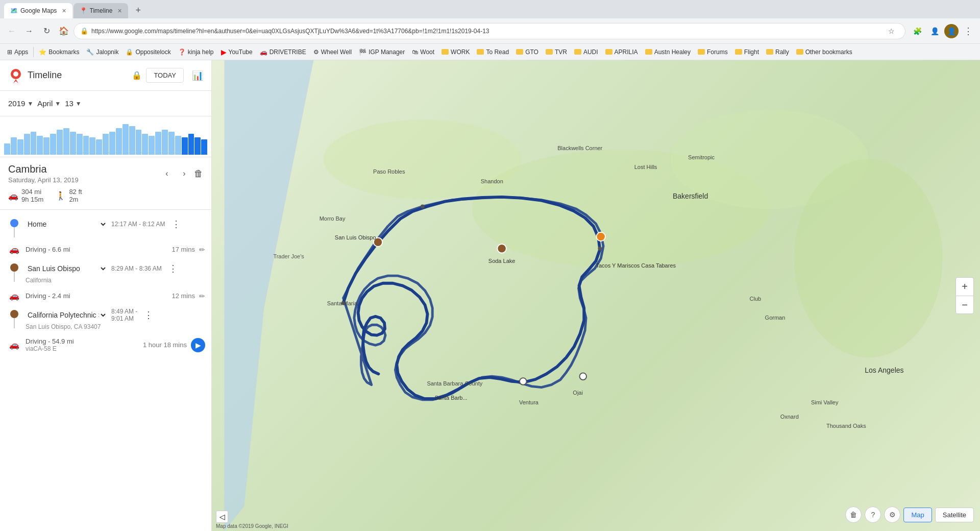 This screenshot has height=531, width=980. Describe the element at coordinates (66, 269) in the screenshot. I see `slo-place-select: San Luis Obispo` at that location.